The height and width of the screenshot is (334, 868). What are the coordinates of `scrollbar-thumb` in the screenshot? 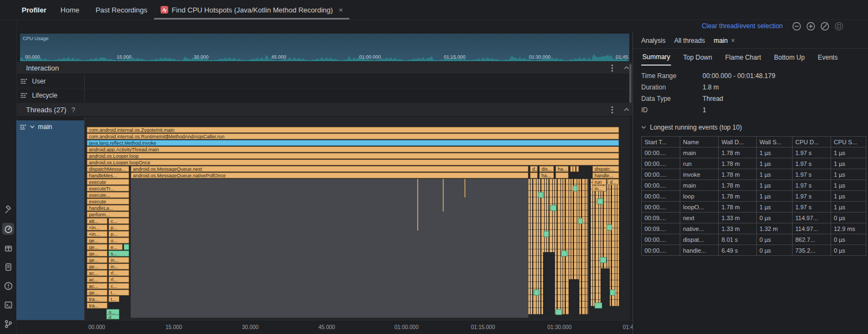 It's located at (630, 84).